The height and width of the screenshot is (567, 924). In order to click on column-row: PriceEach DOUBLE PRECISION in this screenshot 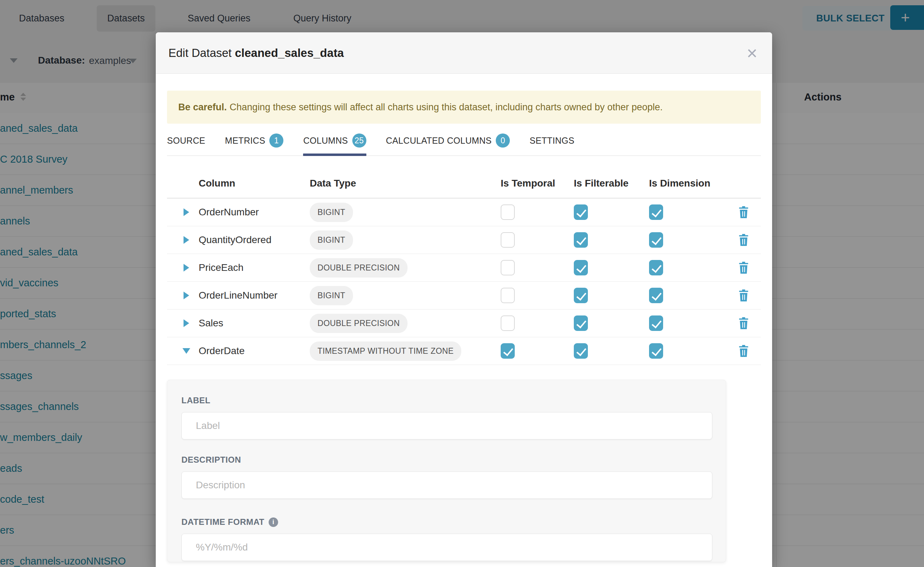, I will do `click(464, 268)`.